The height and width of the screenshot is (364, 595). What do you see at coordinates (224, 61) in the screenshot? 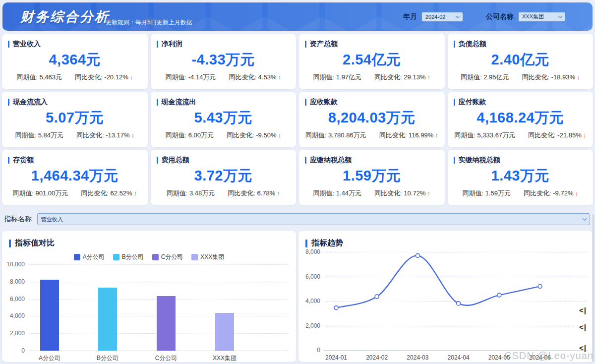
I see `kpi-card: 净利润 -4.33万元 同期值: -4.14万元 同比变化: 4.53%↑` at bounding box center [224, 61].